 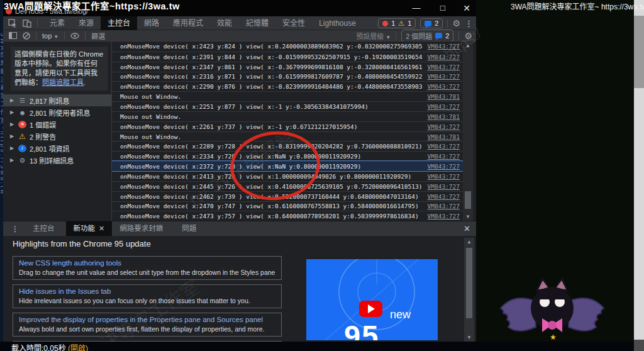 What do you see at coordinates (26, 36) in the screenshot?
I see `clear-console-icon` at bounding box center [26, 36].